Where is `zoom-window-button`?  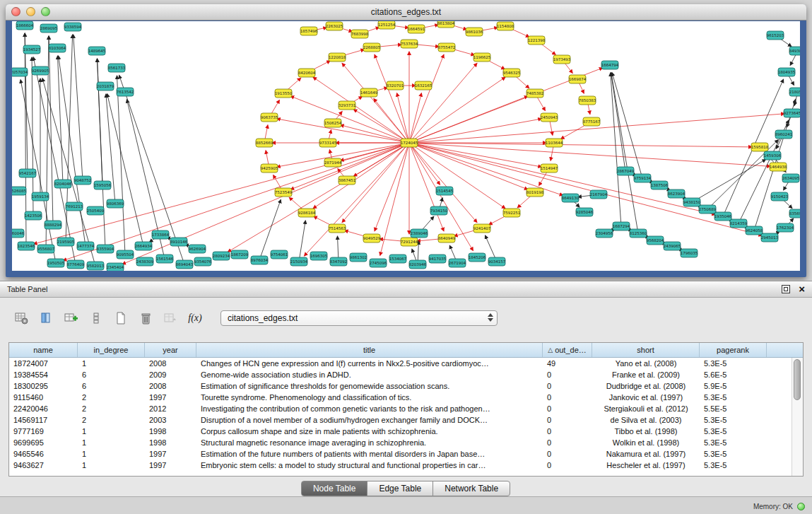
zoom-window-button is located at coordinates (45, 11).